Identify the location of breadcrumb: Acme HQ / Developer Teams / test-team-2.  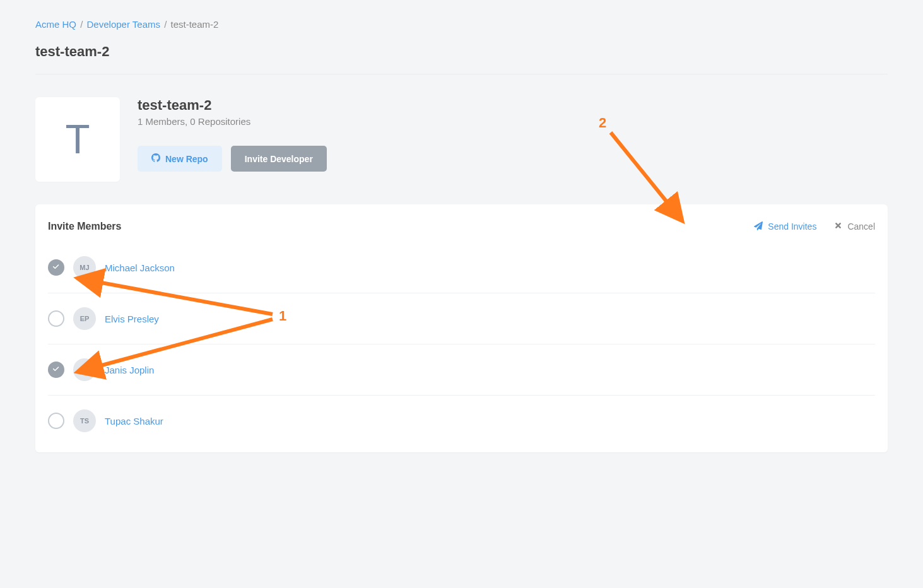
(462, 24).